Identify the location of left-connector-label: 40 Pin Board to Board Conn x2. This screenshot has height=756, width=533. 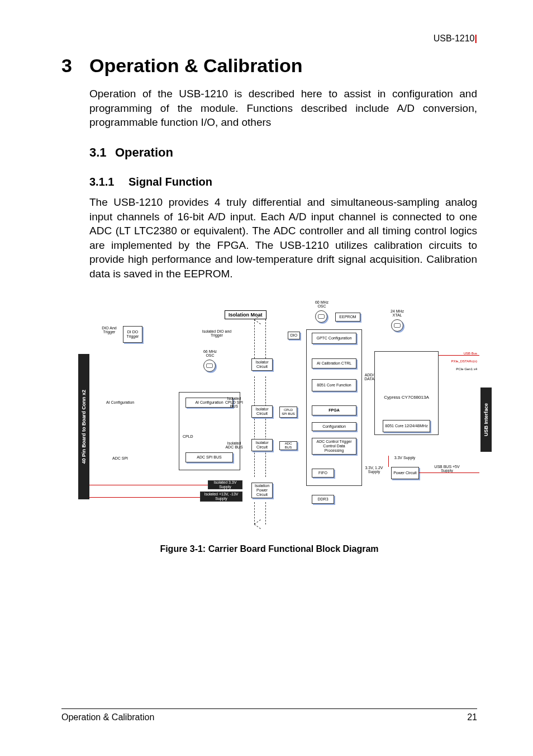
(84, 427).